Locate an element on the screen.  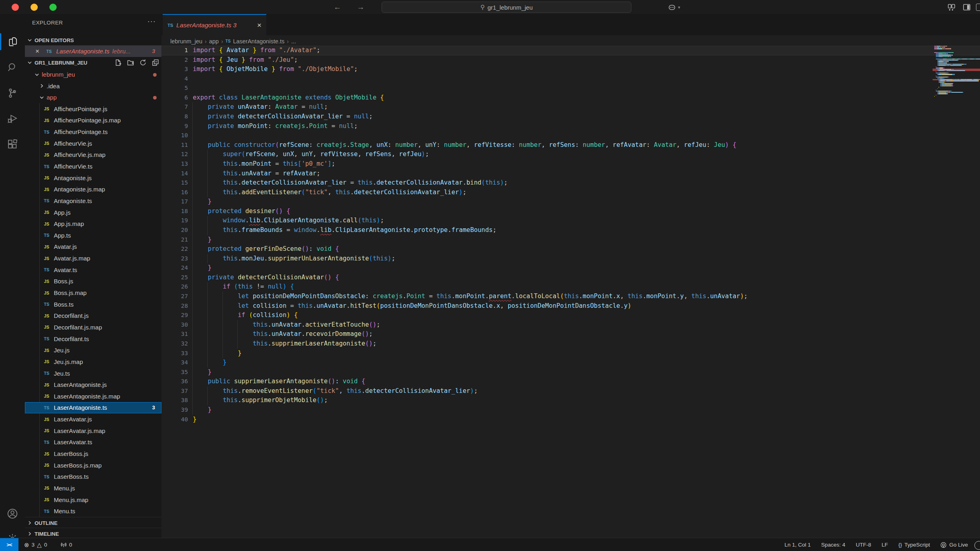
code-line: 23this.monJeu.supprimerUnLaserAntagonist… is located at coordinates (571, 259).